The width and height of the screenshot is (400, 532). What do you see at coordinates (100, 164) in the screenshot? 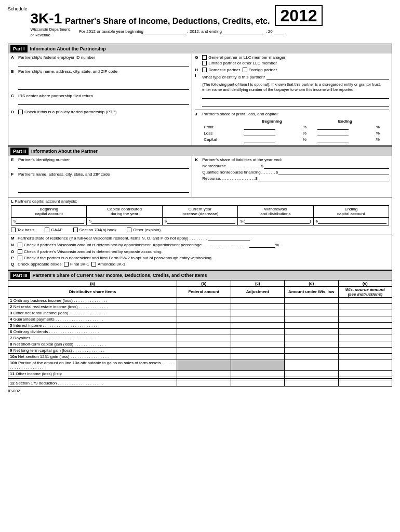
I see `row-e: E Partner's identifying number` at bounding box center [100, 164].